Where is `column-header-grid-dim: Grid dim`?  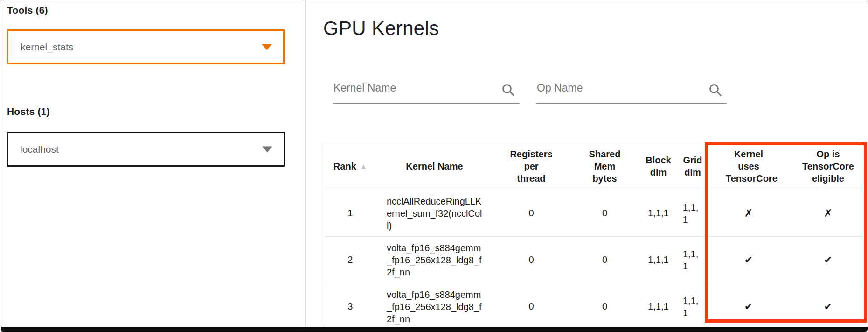 column-header-grid-dim: Grid dim is located at coordinates (693, 166).